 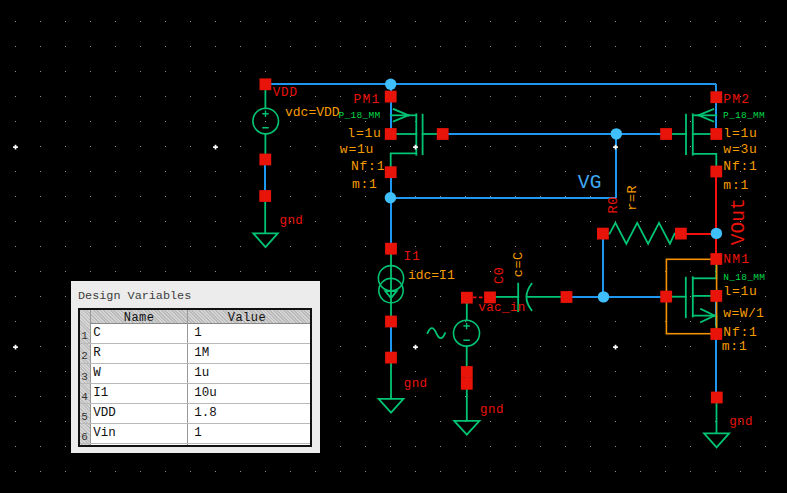 I want to click on svg-text: VOut, so click(x=739, y=222).